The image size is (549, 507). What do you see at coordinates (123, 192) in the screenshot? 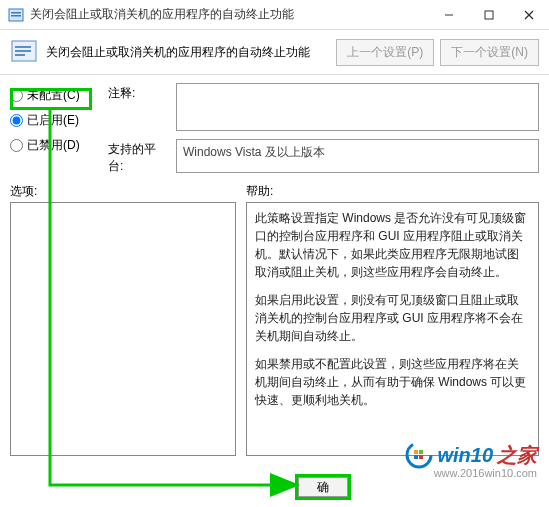
I see `options-label: 选项:` at bounding box center [123, 192].